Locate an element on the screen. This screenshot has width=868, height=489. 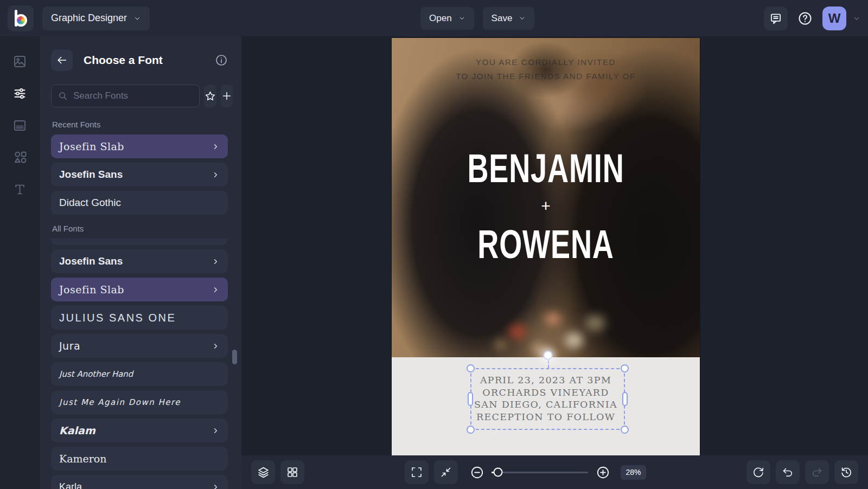
rotate-handle is located at coordinates (548, 356).